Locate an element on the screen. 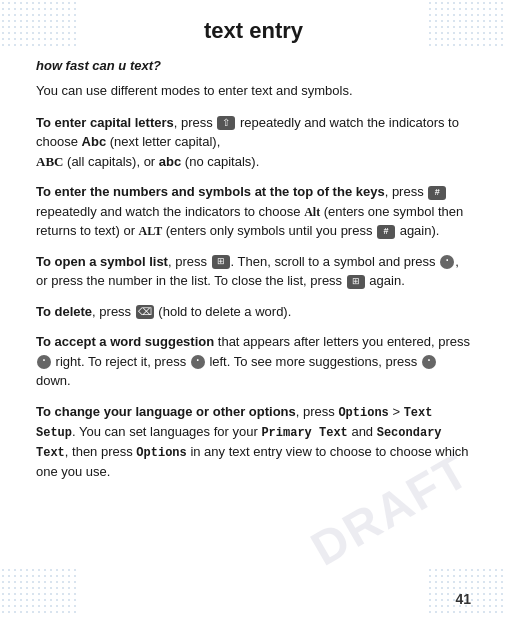 The height and width of the screenshot is (617, 507). section-numbers-bold: To enter the numbers and symbols at the … is located at coordinates (210, 192).